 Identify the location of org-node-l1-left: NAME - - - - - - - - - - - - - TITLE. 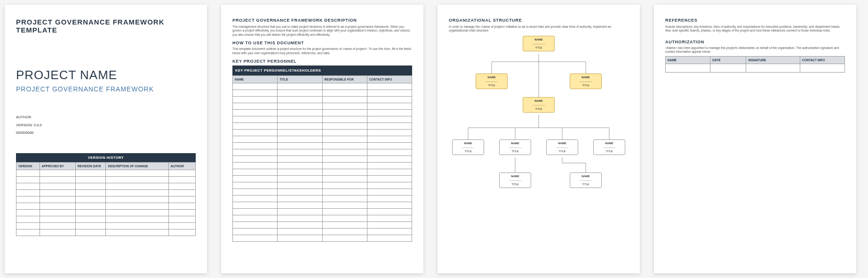
(492, 81).